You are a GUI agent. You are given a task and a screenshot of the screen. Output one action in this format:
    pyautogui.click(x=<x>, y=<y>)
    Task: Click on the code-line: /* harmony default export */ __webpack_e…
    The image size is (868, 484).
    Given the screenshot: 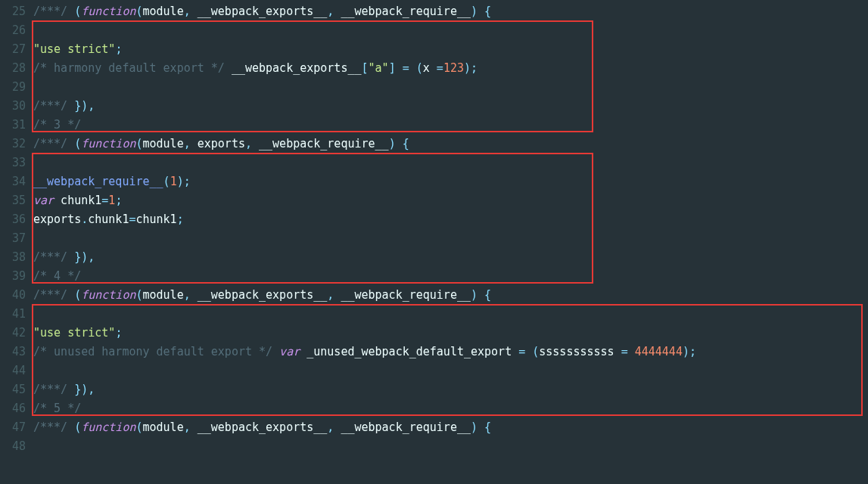 What is the action you would take?
    pyautogui.click(x=365, y=68)
    